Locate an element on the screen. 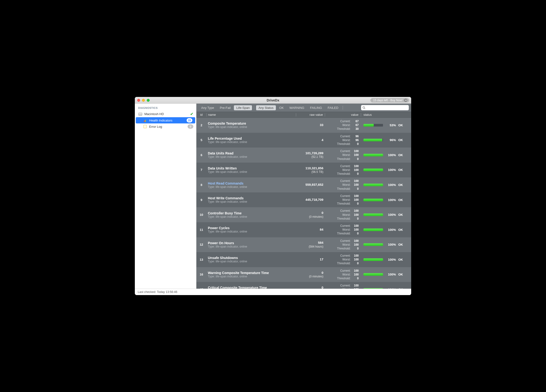 The width and height of the screenshot is (546, 392). table-row: 5Life Percentage UsedType: life-span ind… is located at coordinates (304, 140).